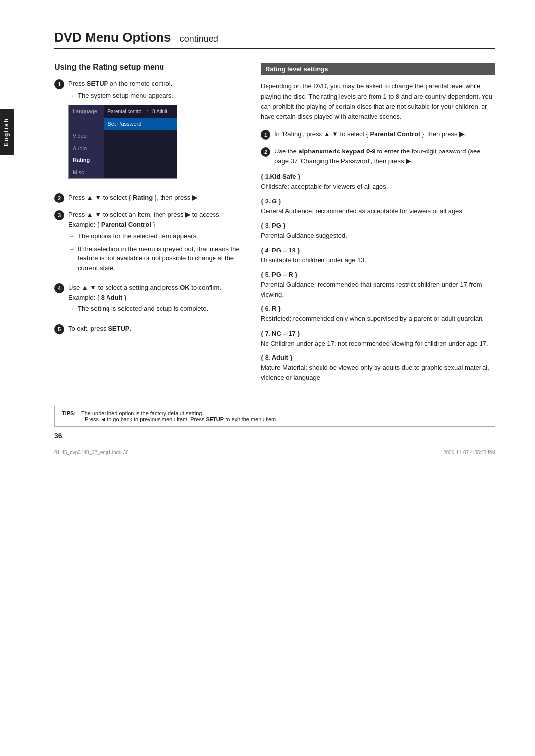 The image size is (535, 756). What do you see at coordinates (59, 329) in the screenshot?
I see `step-5-num: 5` at bounding box center [59, 329].